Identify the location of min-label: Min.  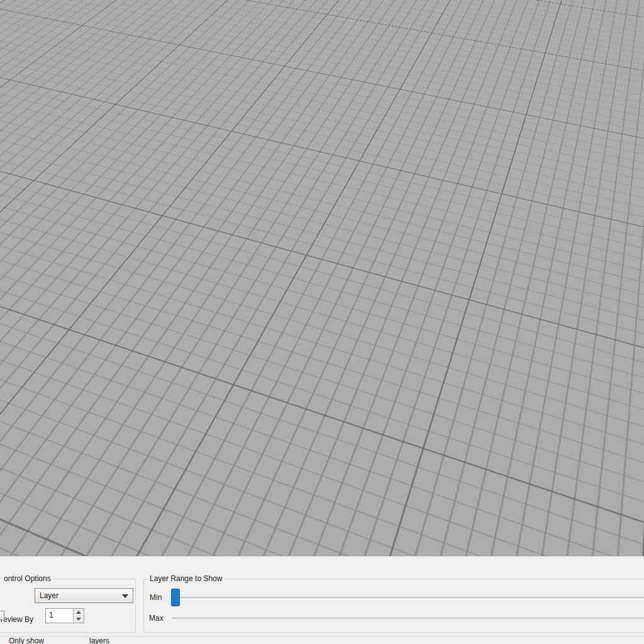
(156, 597).